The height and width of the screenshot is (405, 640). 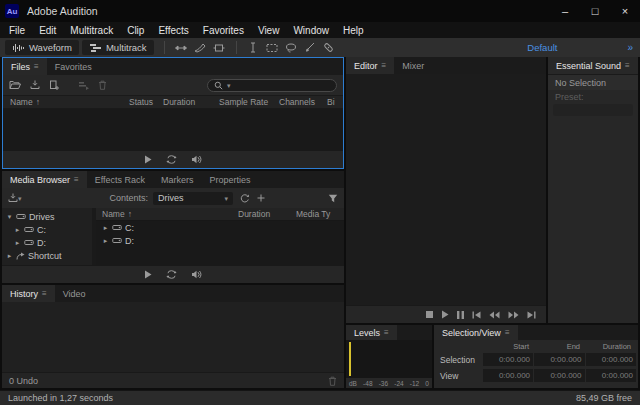 What do you see at coordinates (565, 11) in the screenshot?
I see `minimize-button: –` at bounding box center [565, 11].